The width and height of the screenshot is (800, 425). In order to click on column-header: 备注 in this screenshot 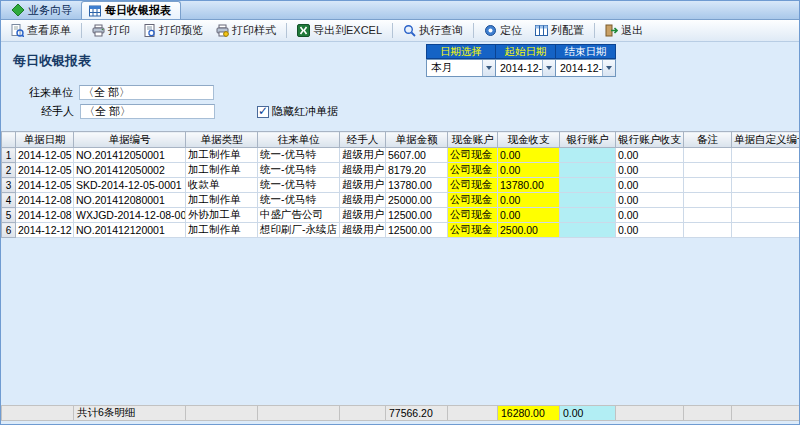, I will do `click(708, 140)`.